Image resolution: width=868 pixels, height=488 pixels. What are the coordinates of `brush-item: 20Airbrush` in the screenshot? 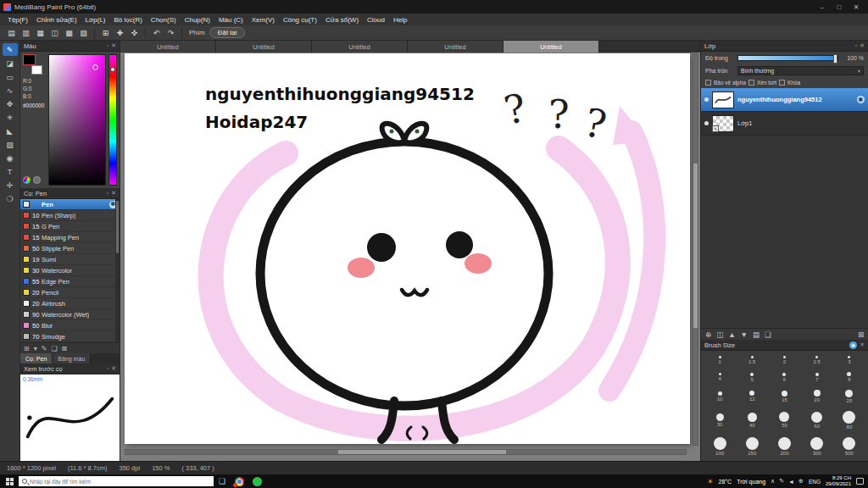 It's located at (70, 303).